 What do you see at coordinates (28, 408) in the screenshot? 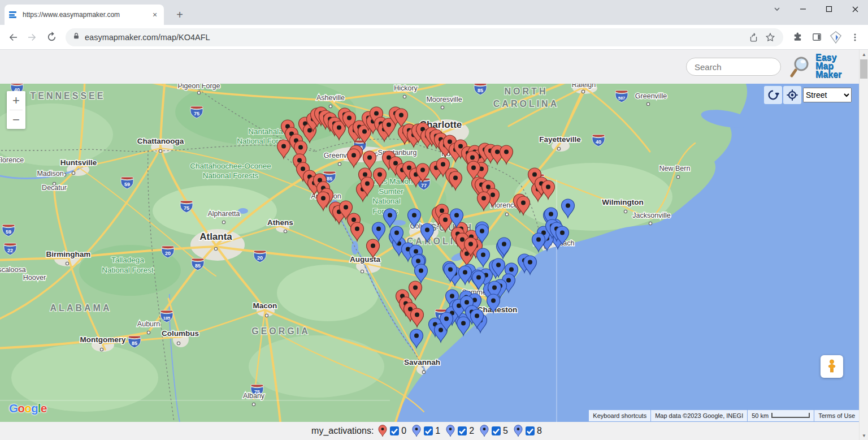
I see `google-logo: Google` at bounding box center [28, 408].